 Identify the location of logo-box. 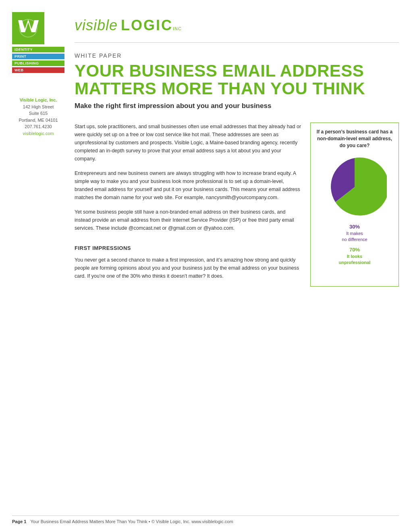
(28, 28).